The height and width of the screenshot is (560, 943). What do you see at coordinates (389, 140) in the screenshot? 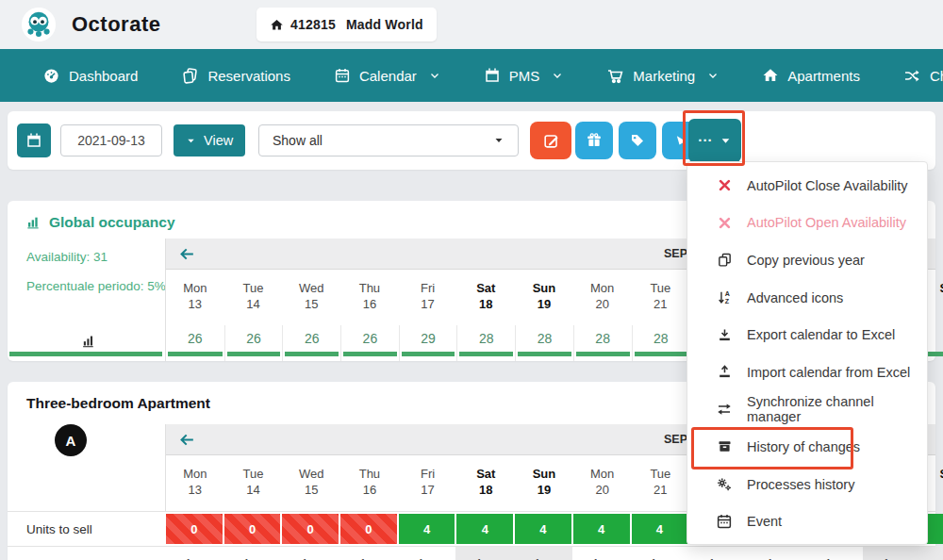
I see `filter-select: Show all` at bounding box center [389, 140].